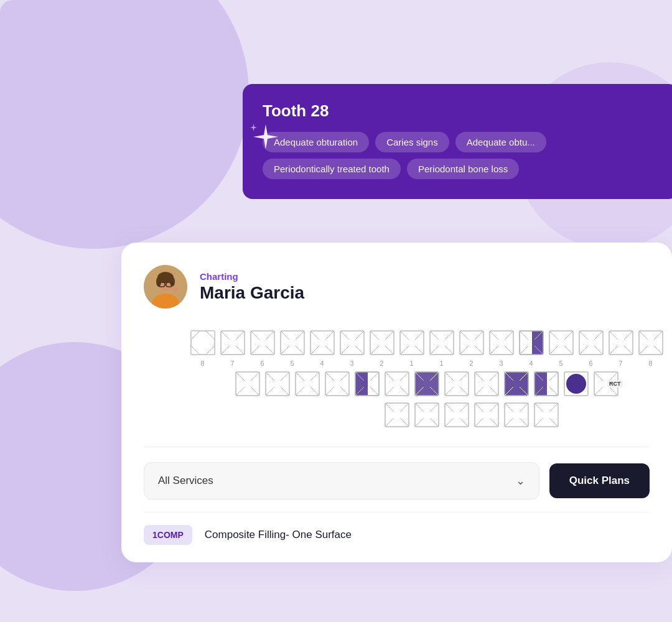 The width and height of the screenshot is (672, 622). I want to click on lower-bottom-row, so click(397, 415).